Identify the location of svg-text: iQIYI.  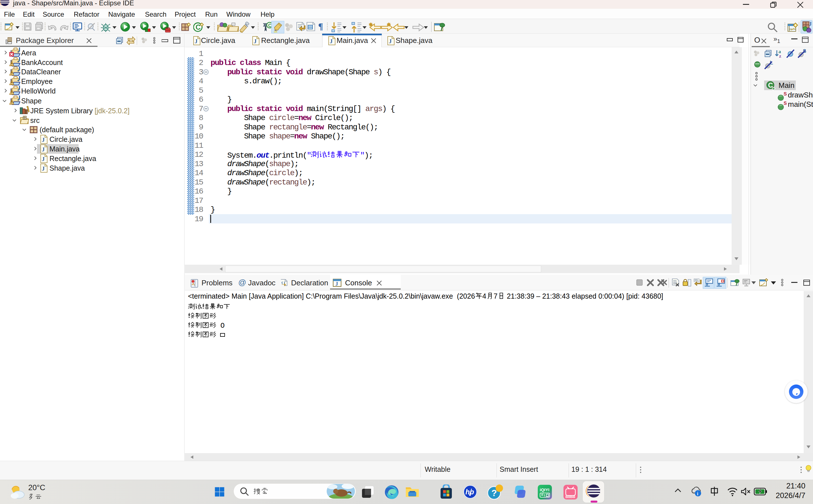
(545, 490).